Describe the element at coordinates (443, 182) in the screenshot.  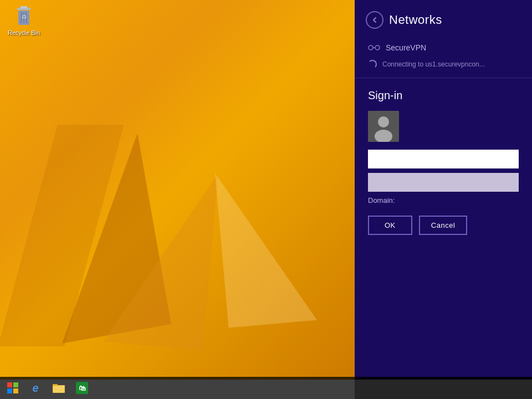
I see `password-input` at that location.